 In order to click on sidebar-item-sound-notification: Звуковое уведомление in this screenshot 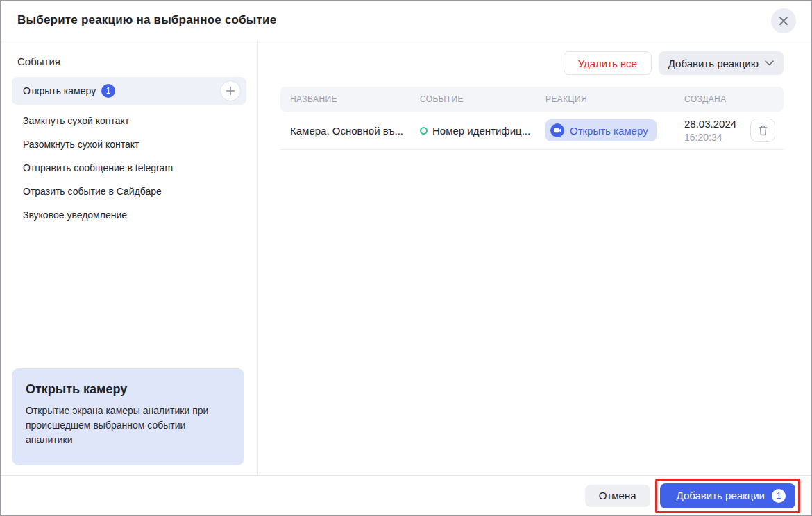, I will do `click(129, 215)`.